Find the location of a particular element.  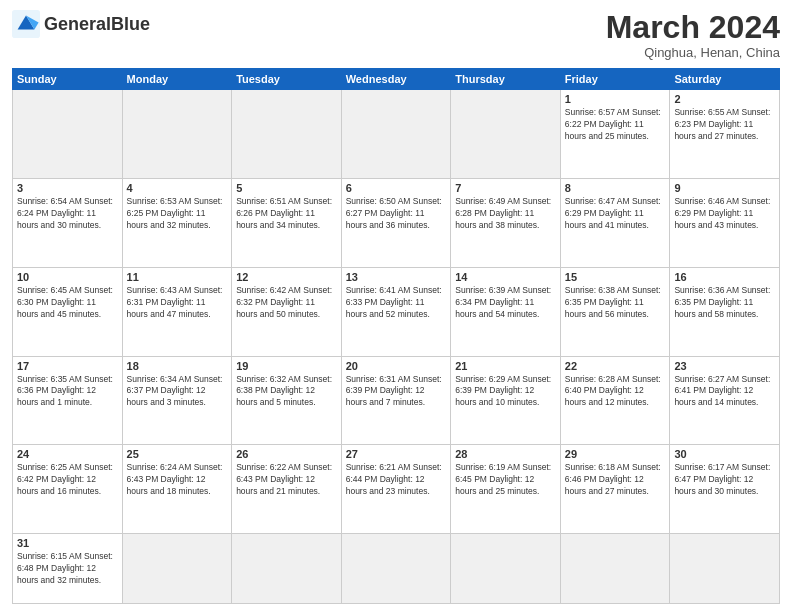

col-tuesday: Tuesday is located at coordinates (287, 80).